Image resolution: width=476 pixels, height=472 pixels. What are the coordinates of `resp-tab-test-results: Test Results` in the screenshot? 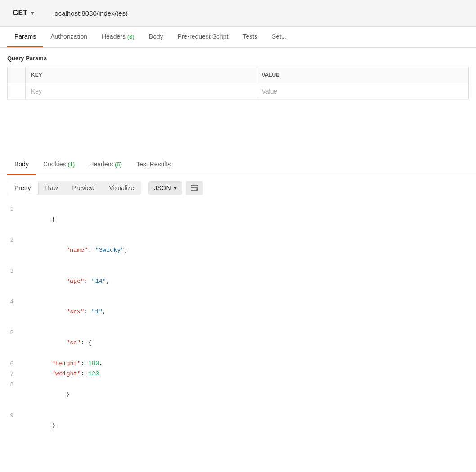 It's located at (153, 165).